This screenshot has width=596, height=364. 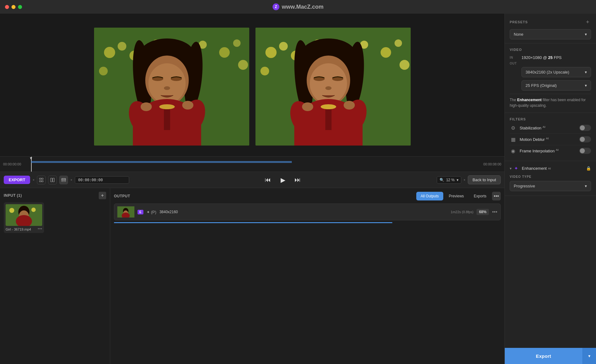 What do you see at coordinates (548, 128) in the screenshot?
I see `stabilization-label: Stabilization AI` at bounding box center [548, 128].